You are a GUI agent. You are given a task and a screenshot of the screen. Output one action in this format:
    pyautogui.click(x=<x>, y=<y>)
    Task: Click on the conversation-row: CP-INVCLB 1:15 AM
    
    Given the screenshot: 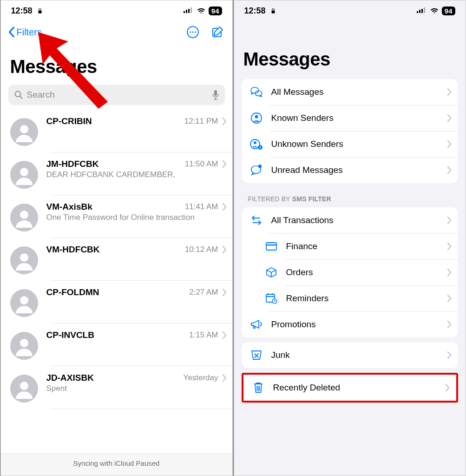 What is the action you would take?
    pyautogui.click(x=117, y=345)
    